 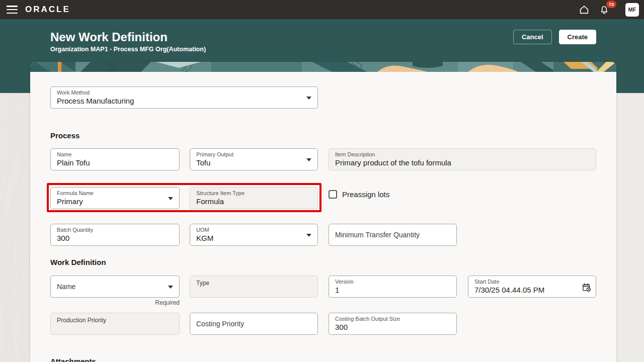 I want to click on preassign-lots-checkbox: Preassign lots, so click(x=359, y=194).